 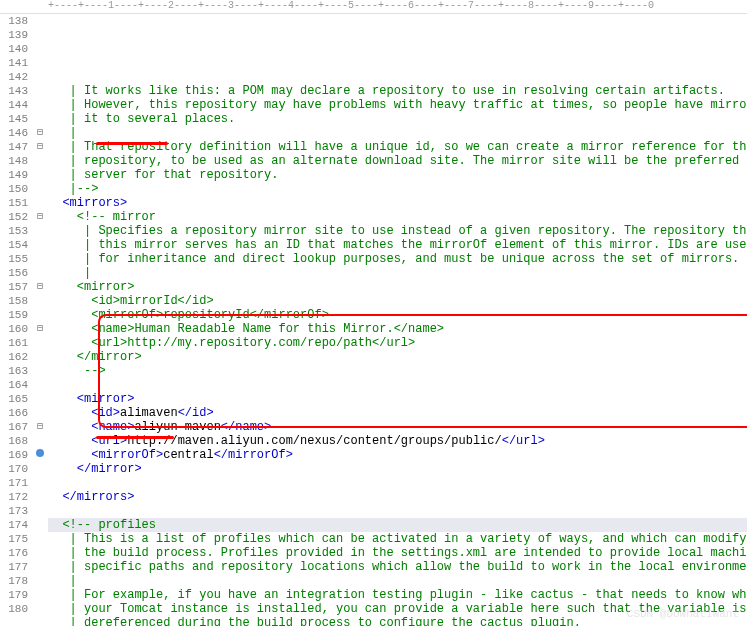 What do you see at coordinates (398, 595) in the screenshot?
I see `code-line: | For example, if you have an integratio…` at bounding box center [398, 595].